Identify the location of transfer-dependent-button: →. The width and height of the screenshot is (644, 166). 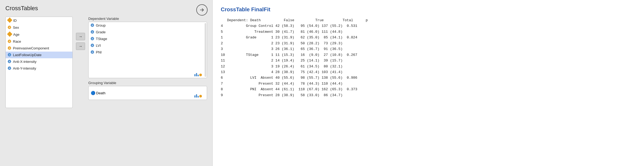
(80, 37).